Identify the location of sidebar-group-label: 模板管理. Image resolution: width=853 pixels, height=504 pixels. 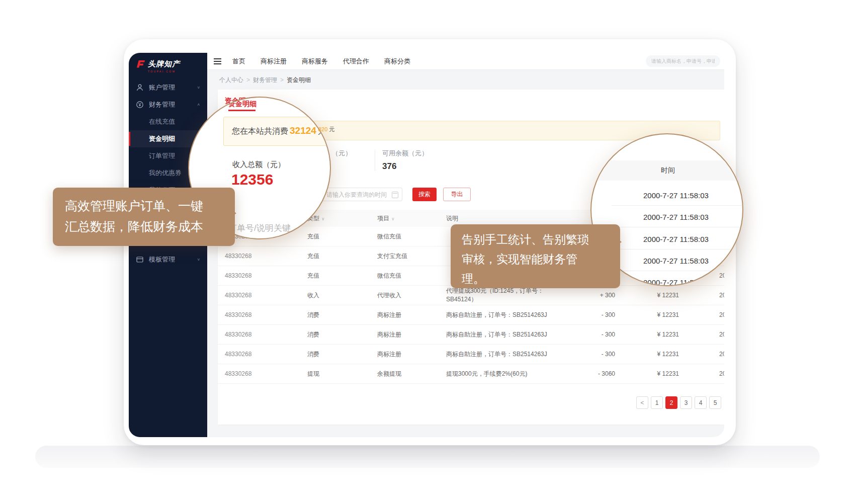
(173, 260).